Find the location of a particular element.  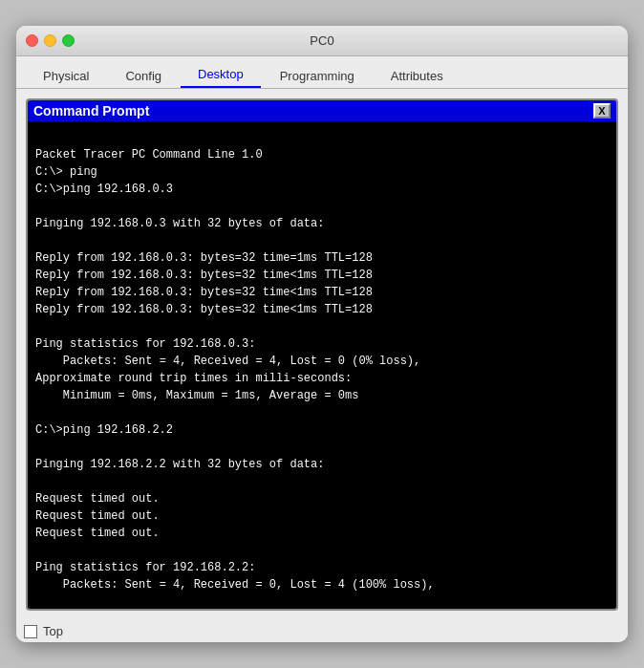

minimize-button is located at coordinates (50, 40).